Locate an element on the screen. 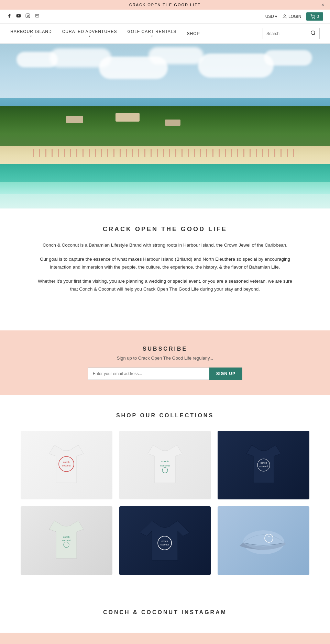  shop-title: SHOP OUR COLLECTIONS is located at coordinates (165, 416).